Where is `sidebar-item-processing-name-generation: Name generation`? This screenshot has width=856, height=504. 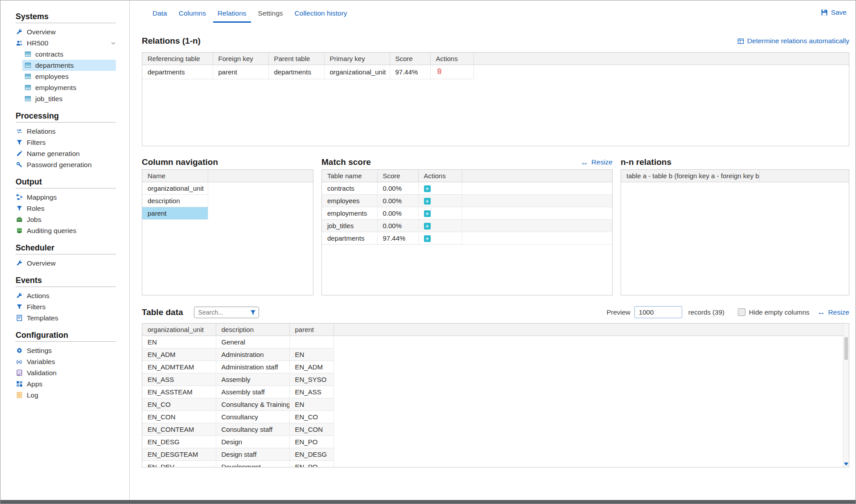 sidebar-item-processing-name-generation: Name generation is located at coordinates (65, 153).